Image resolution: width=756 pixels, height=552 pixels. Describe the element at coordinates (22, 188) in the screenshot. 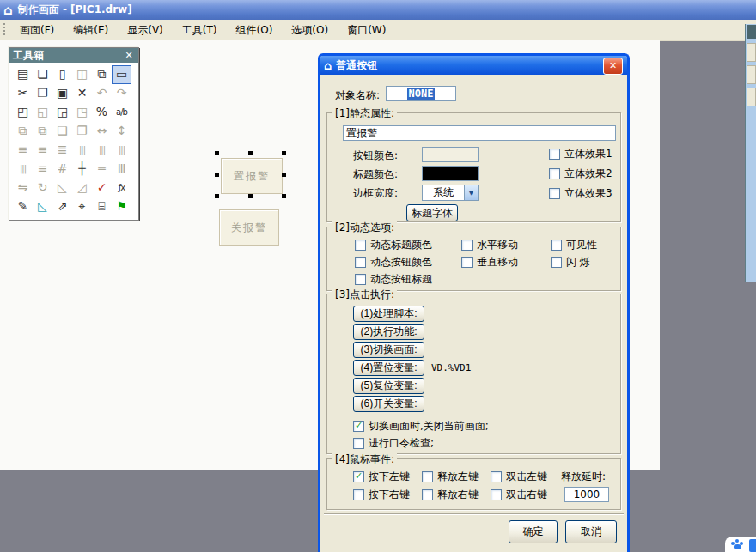

I see `flip-horizontal-icon: ⇋` at that location.